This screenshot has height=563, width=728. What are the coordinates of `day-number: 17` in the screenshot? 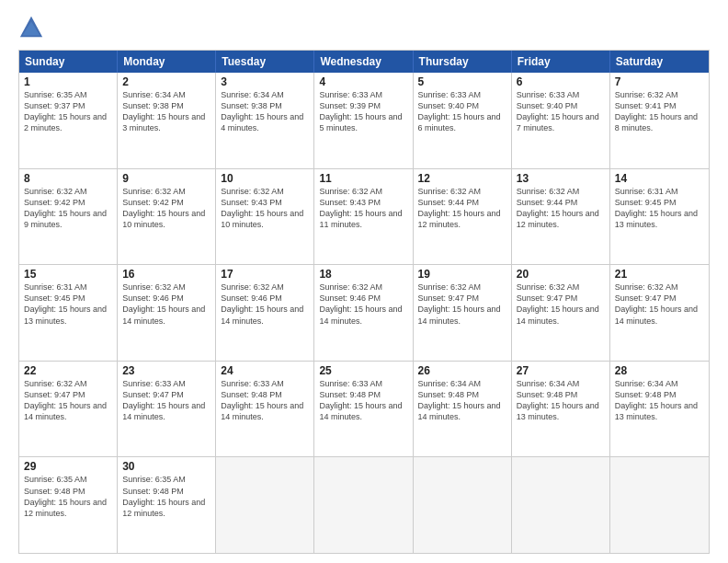 It's located at (265, 274).